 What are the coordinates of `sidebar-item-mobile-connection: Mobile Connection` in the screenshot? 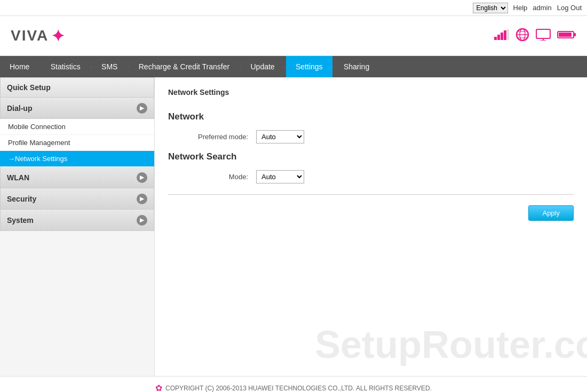 It's located at (77, 127).